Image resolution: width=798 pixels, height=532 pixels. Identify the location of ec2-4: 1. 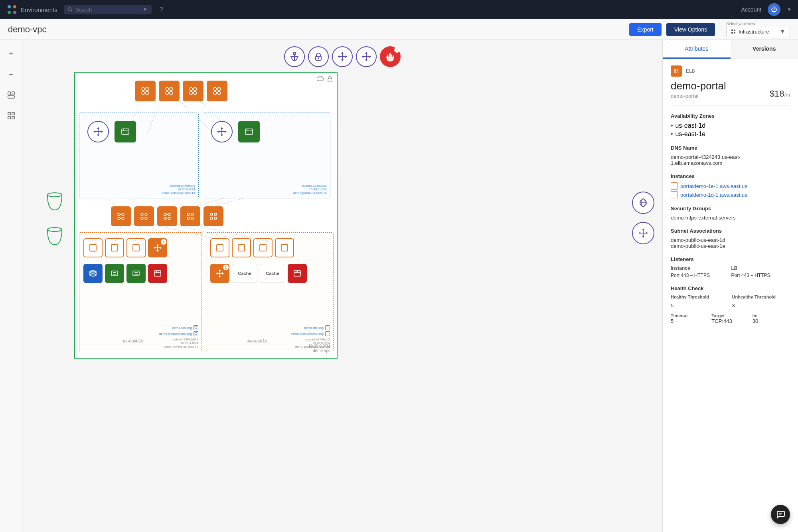
(158, 248).